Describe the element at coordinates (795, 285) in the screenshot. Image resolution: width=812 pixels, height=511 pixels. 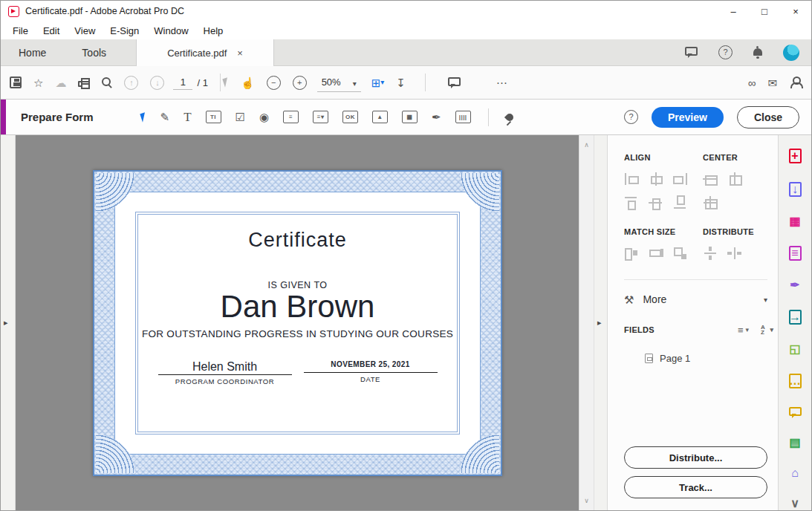
I see `fill-and-sign-icon: ✒` at that location.